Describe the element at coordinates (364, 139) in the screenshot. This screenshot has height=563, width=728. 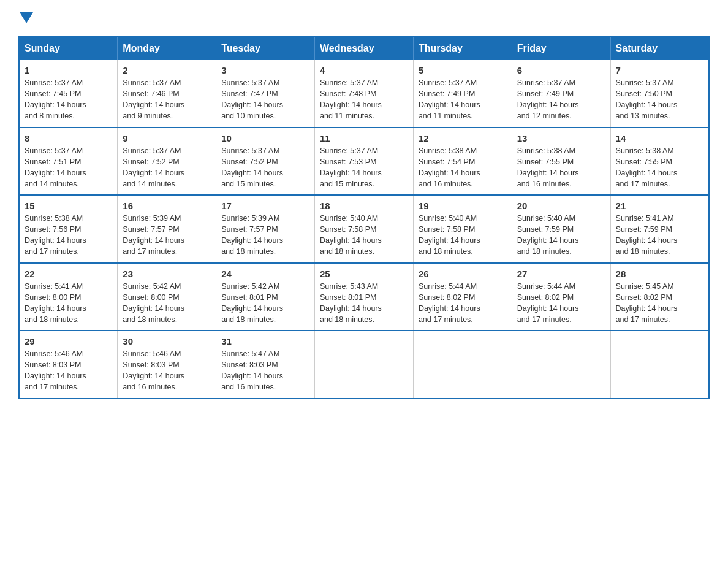
I see `day-number: 11` at that location.